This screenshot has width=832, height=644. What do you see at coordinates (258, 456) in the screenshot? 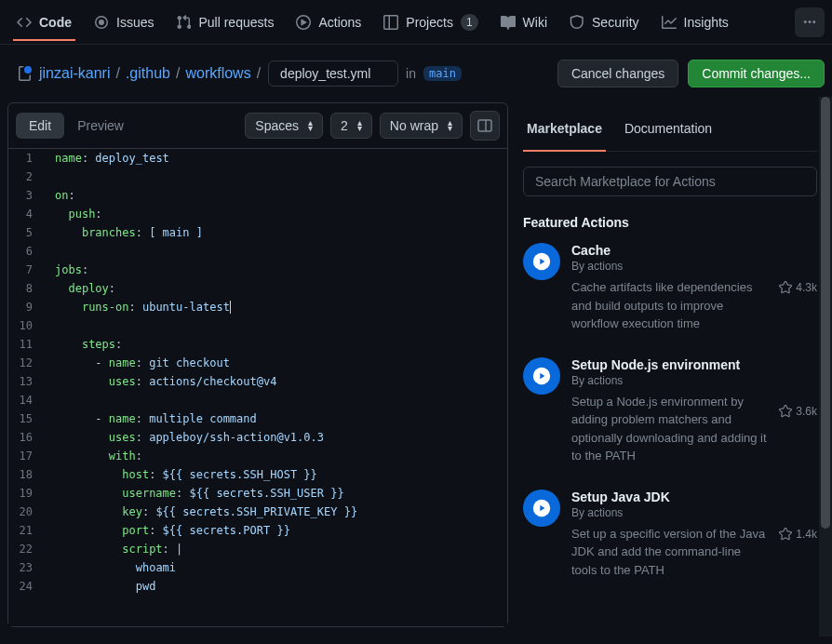
I see `code-line: 17 with:` at bounding box center [258, 456].